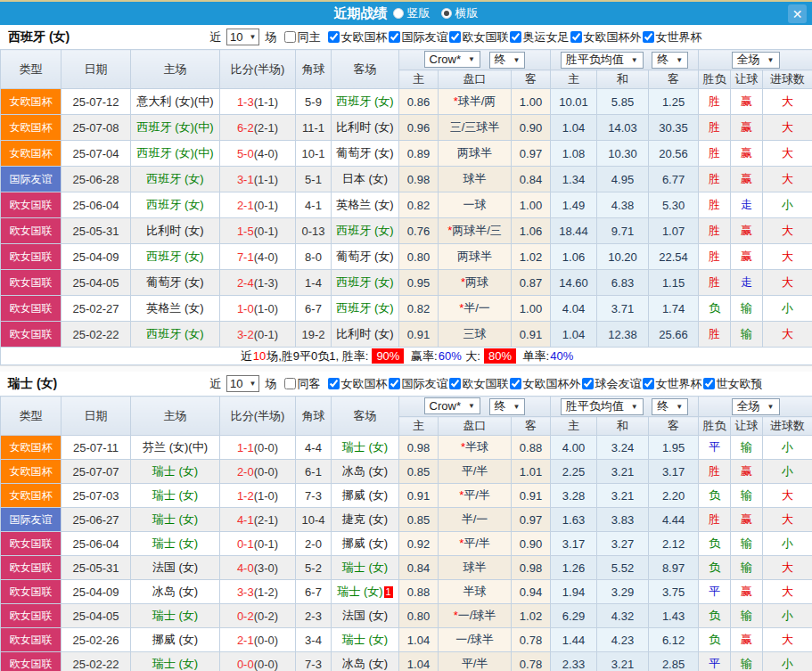  What do you see at coordinates (176, 640) in the screenshot?
I see `home-team: 挪威 (女)` at bounding box center [176, 640].